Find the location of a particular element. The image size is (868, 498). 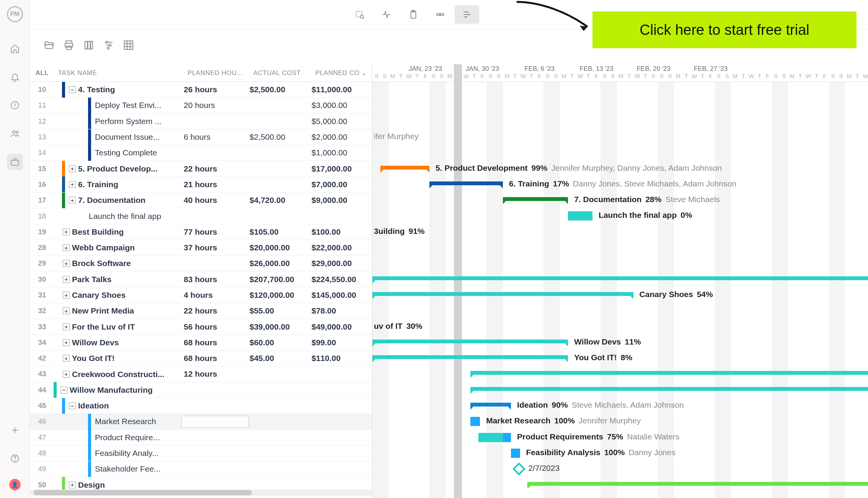

planned-hours-cell: 22 hours is located at coordinates (217, 169).